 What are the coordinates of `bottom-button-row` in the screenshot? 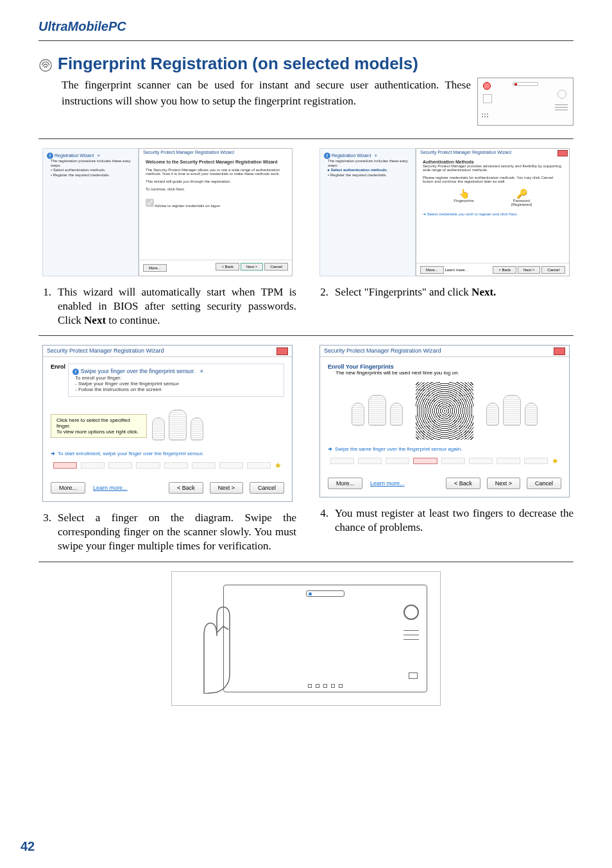 It's located at (325, 686).